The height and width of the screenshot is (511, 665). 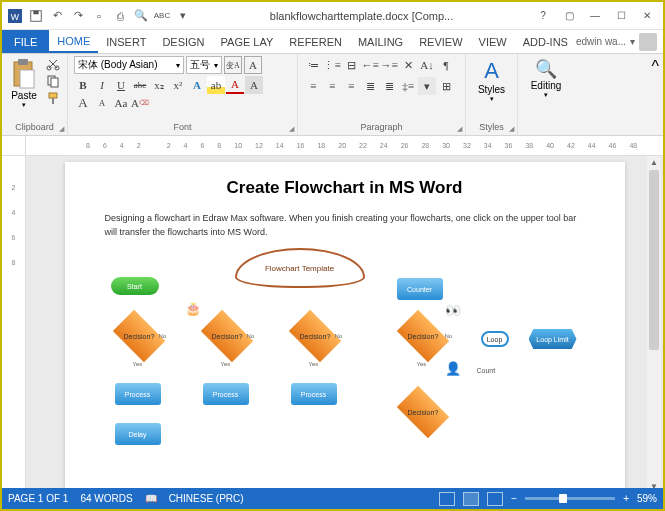 I want to click on tab-addins: ADD-INS, so click(x=546, y=42).